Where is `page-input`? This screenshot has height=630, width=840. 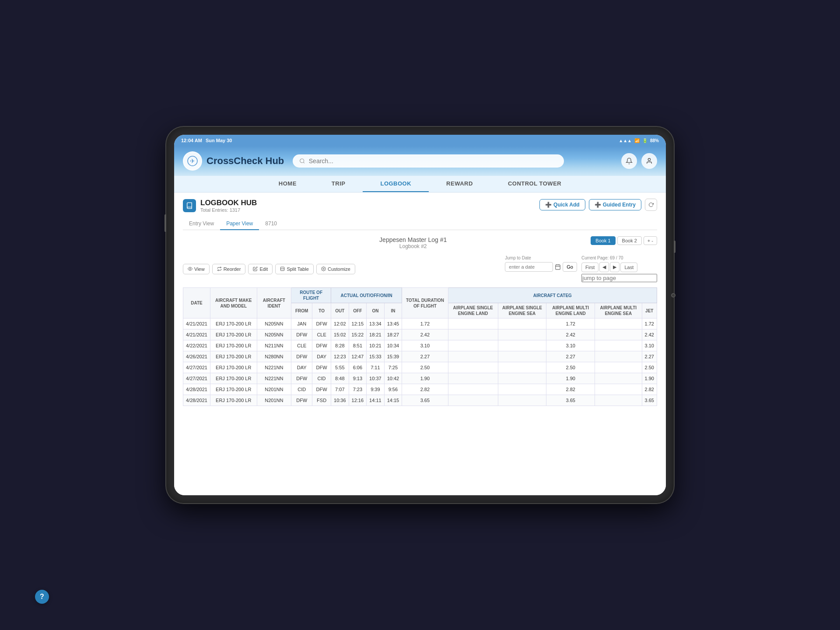
page-input is located at coordinates (620, 278).